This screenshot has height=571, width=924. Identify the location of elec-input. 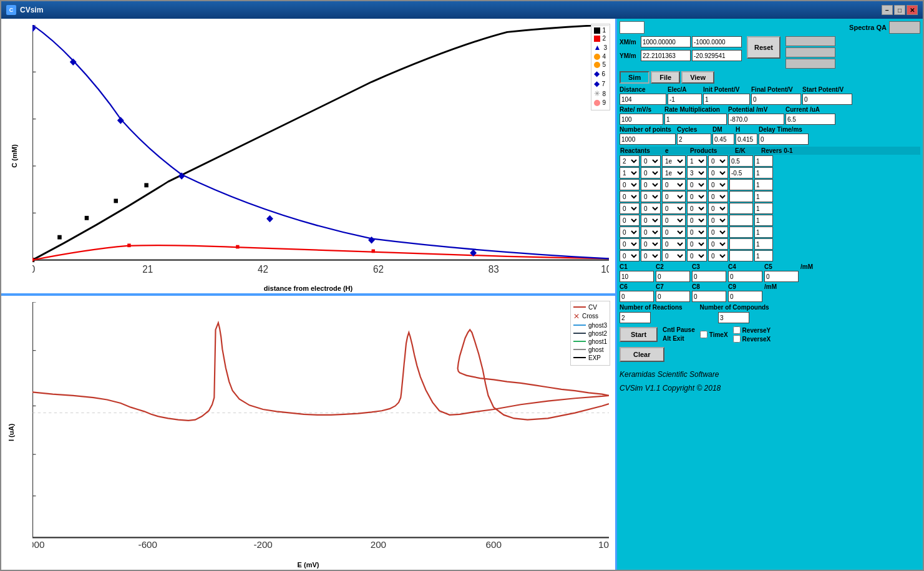
(685, 99).